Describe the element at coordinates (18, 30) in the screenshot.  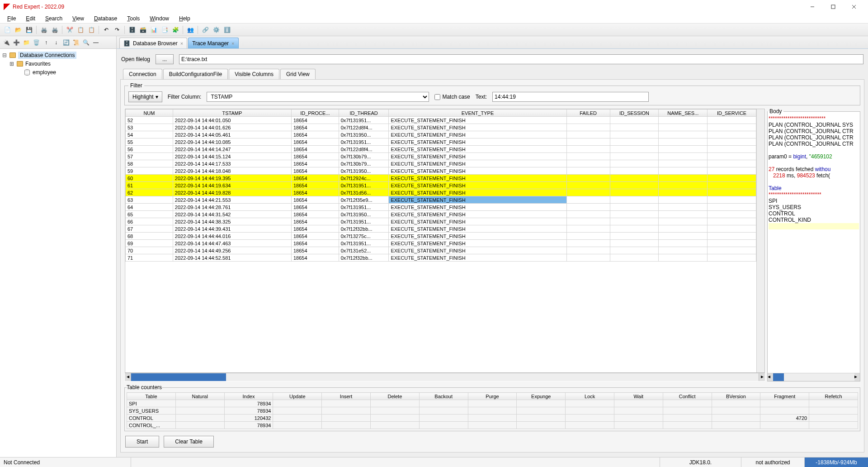
I see `open-icon: 📂` at that location.